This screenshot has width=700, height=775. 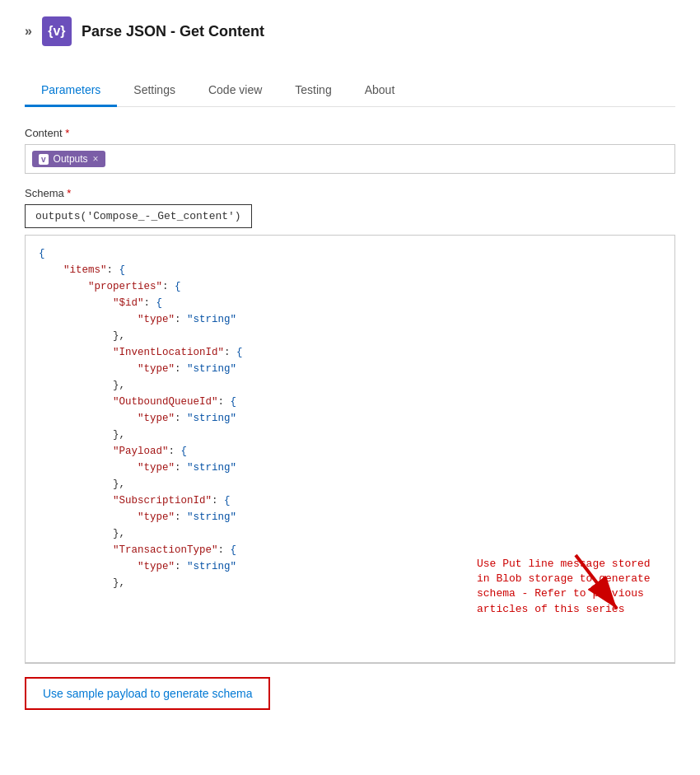 What do you see at coordinates (350, 534) in the screenshot?
I see `json-line-17: },` at bounding box center [350, 534].